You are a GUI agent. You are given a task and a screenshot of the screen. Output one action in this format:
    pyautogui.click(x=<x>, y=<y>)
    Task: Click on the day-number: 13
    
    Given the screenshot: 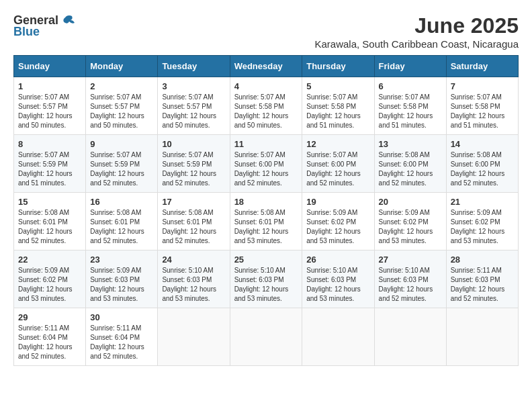 What is the action you would take?
    pyautogui.click(x=410, y=144)
    